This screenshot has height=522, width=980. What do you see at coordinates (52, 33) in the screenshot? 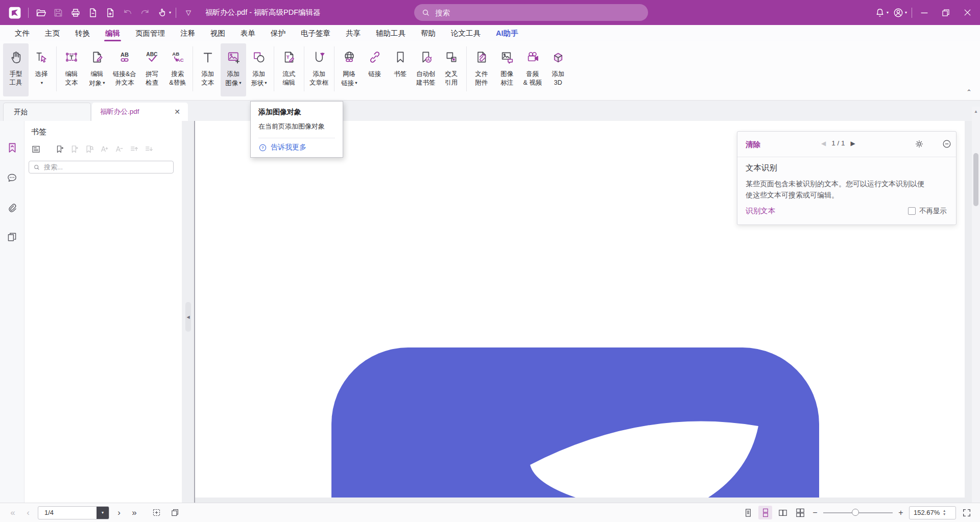
I see `menu-item-home: 主页` at bounding box center [52, 33].